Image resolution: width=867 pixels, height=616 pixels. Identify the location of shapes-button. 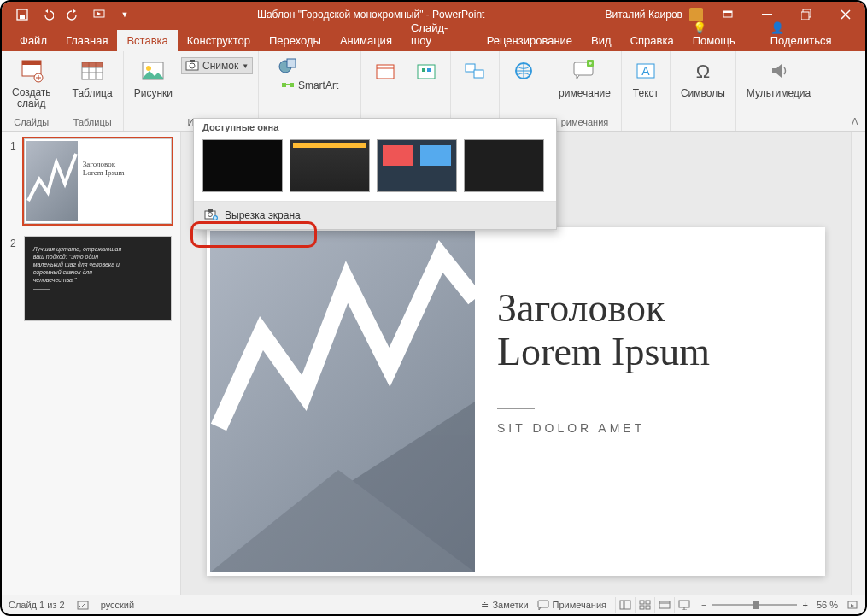
(309, 66).